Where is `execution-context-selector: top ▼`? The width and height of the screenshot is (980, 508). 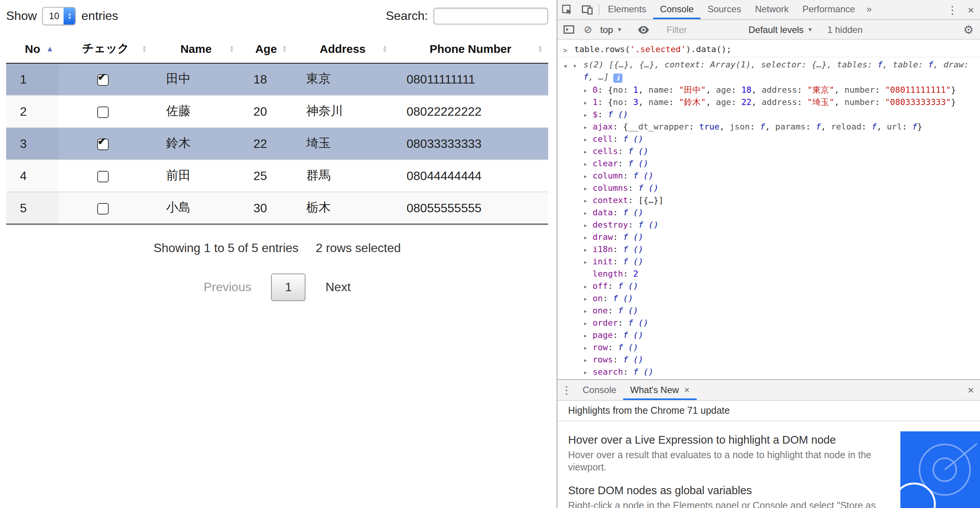 execution-context-selector: top ▼ is located at coordinates (611, 29).